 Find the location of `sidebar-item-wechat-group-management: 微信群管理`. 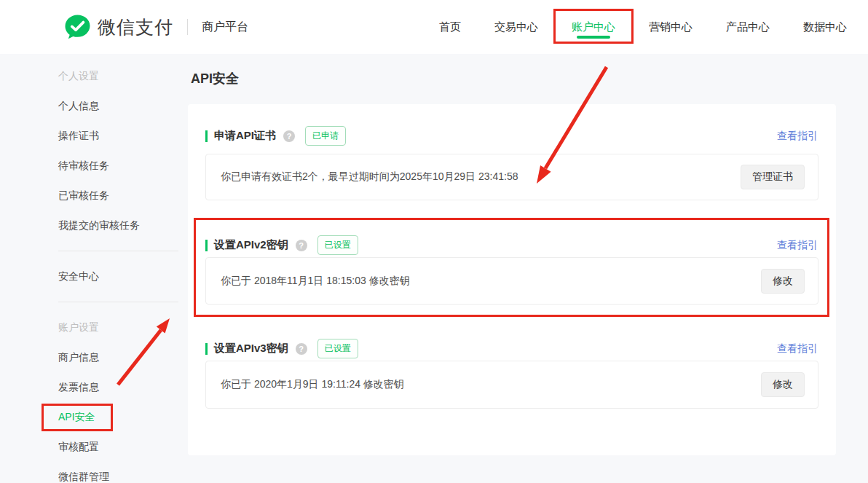

sidebar-item-wechat-group-management: 微信群管理 is located at coordinates (94, 472).